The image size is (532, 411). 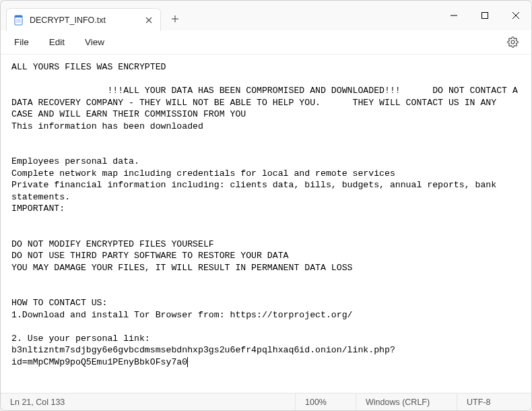 I want to click on status-zoom: 100%, so click(x=326, y=402).